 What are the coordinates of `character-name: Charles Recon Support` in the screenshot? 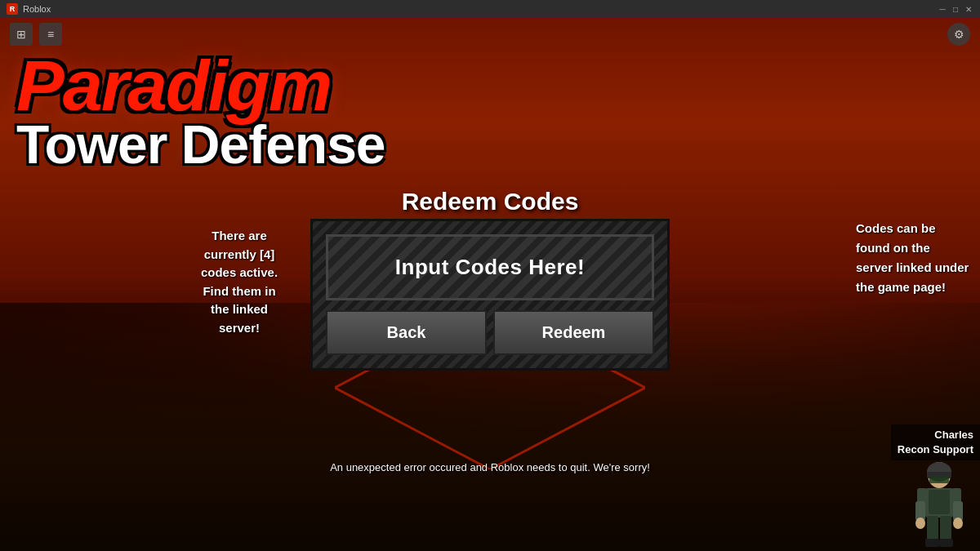 It's located at (936, 442).